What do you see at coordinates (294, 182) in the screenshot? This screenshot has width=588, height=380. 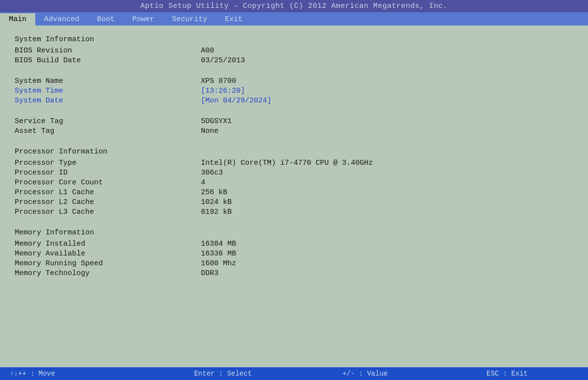 I see `processor-core-count-row: Processor Core Count 4` at bounding box center [294, 182].